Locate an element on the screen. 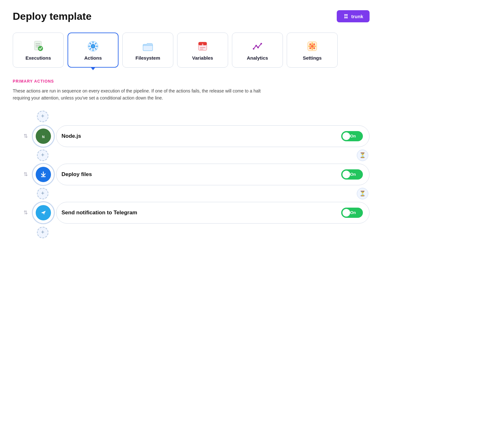 The height and width of the screenshot is (428, 504). table-row: ⇅ Deploy files On is located at coordinates (194, 174).